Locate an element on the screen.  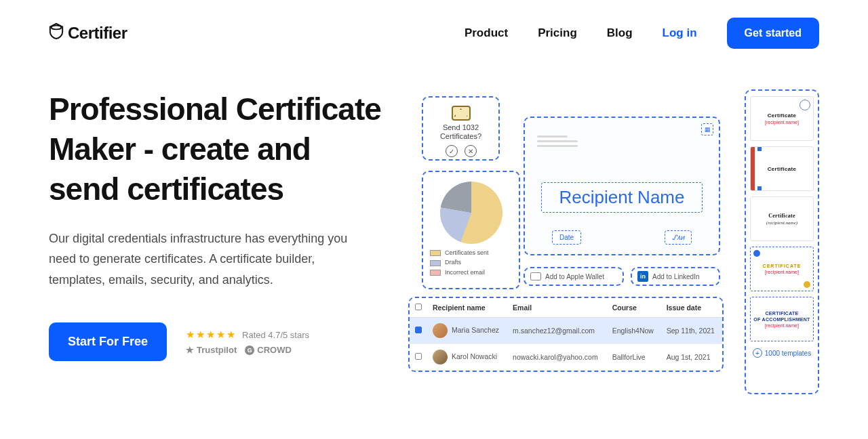
table-row: Maria Sanchez m.sanchez12@gmail.com Engl… is located at coordinates (566, 331).